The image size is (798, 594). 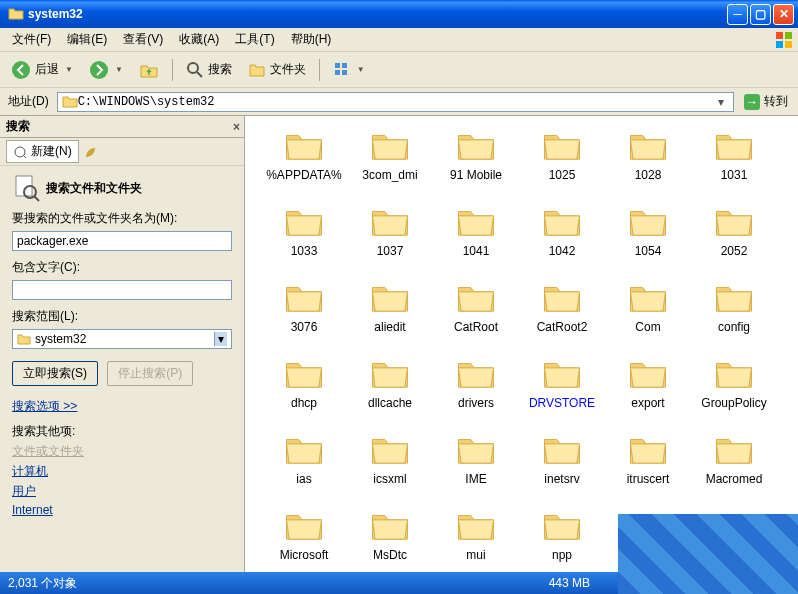 What do you see at coordinates (122, 290) in the screenshot?
I see `contains-input` at bounding box center [122, 290].